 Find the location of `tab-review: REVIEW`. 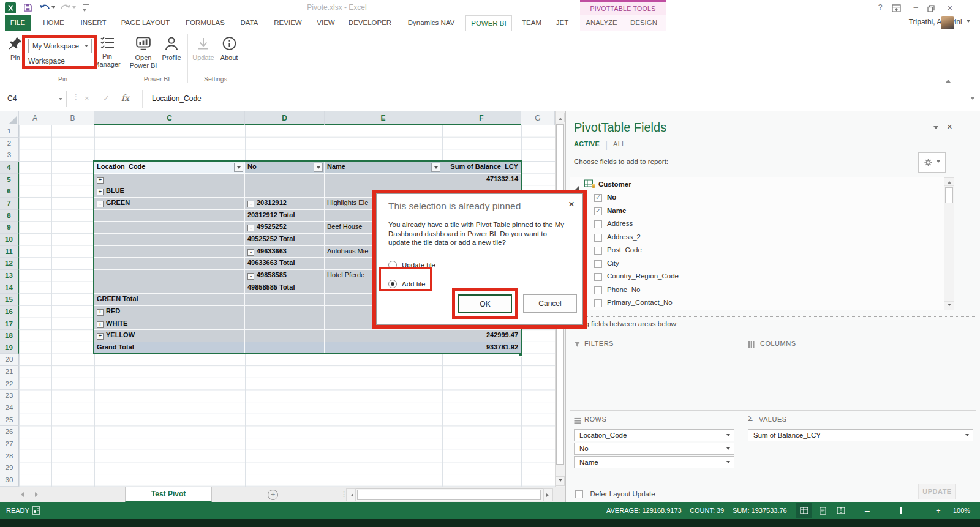

tab-review: REVIEW is located at coordinates (288, 23).